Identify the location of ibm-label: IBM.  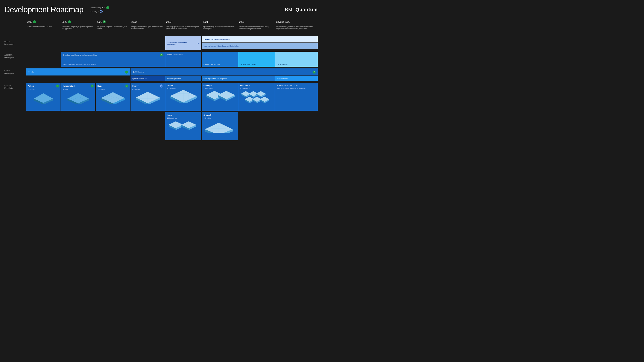
(288, 9).